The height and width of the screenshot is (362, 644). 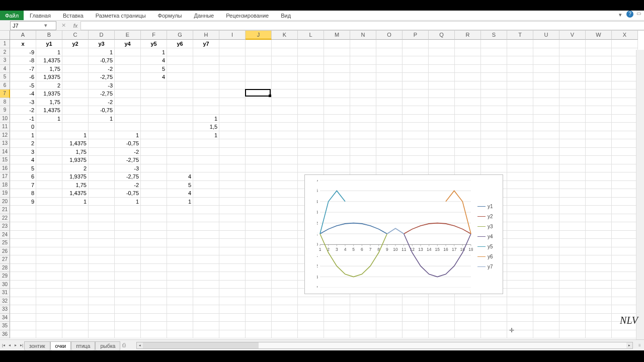 What do you see at coordinates (232, 77) in the screenshot?
I see `cell-I5` at bounding box center [232, 77].